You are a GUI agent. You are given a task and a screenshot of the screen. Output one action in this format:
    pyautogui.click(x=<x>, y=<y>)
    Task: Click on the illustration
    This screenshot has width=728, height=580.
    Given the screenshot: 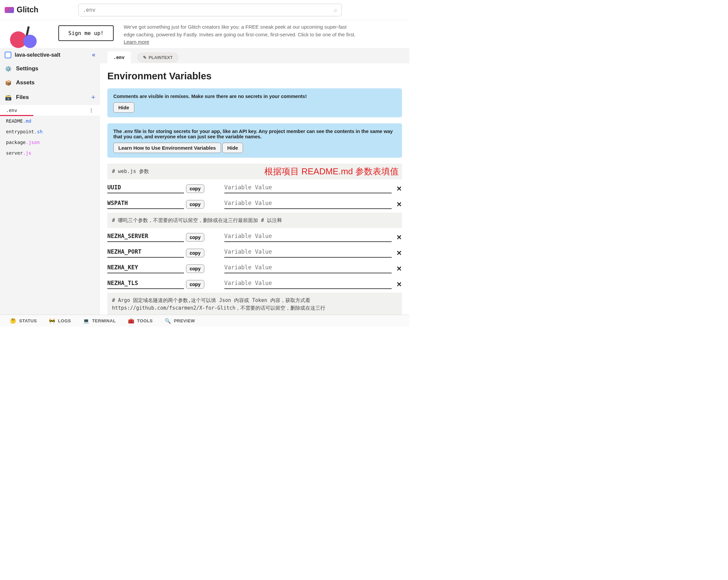 What is the action you would take?
    pyautogui.click(x=26, y=36)
    